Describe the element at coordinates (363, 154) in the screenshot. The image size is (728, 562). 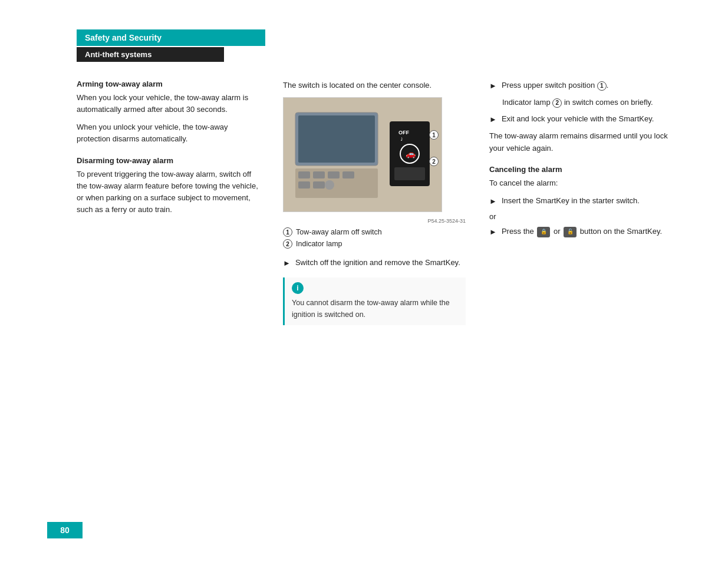
I see `car-diagram: OFF ⤸ 🚗 1 2` at that location.